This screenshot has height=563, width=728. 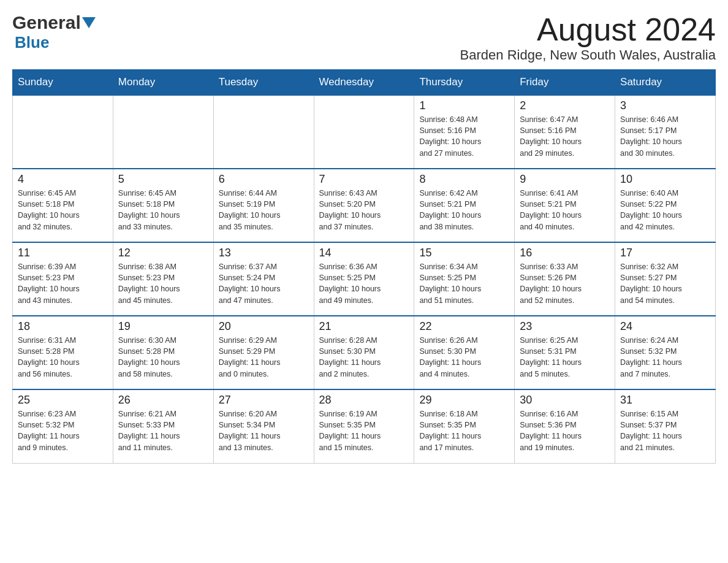 What do you see at coordinates (565, 83) in the screenshot?
I see `weekday-header-friday: Friday` at bounding box center [565, 83].